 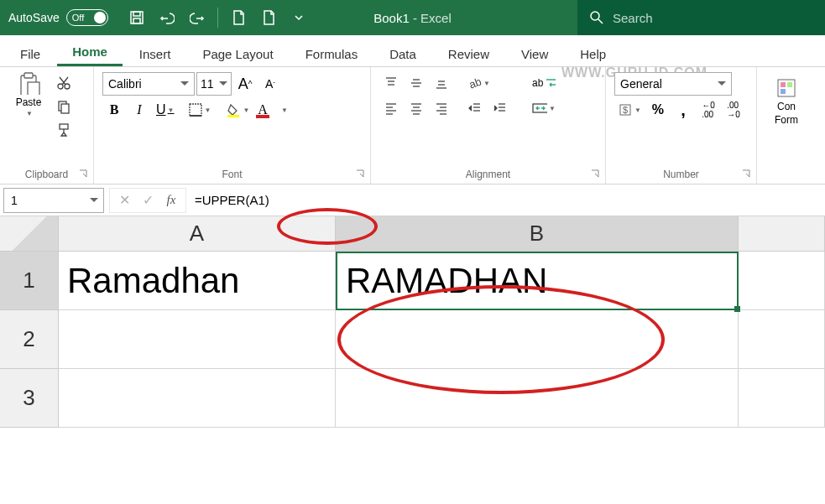 What do you see at coordinates (782, 340) in the screenshot?
I see `cell-c2` at bounding box center [782, 340].